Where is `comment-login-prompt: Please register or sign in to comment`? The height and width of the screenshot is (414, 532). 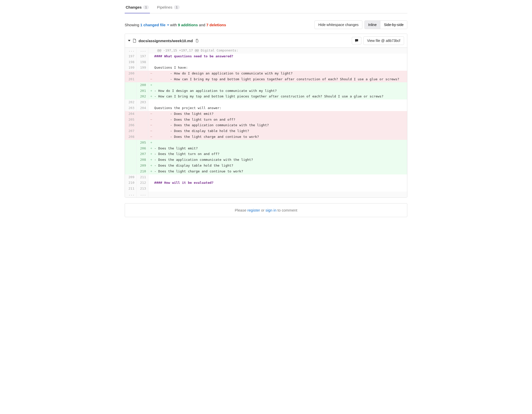
comment-login-prompt: Please register or sign in to comment is located at coordinates (266, 210).